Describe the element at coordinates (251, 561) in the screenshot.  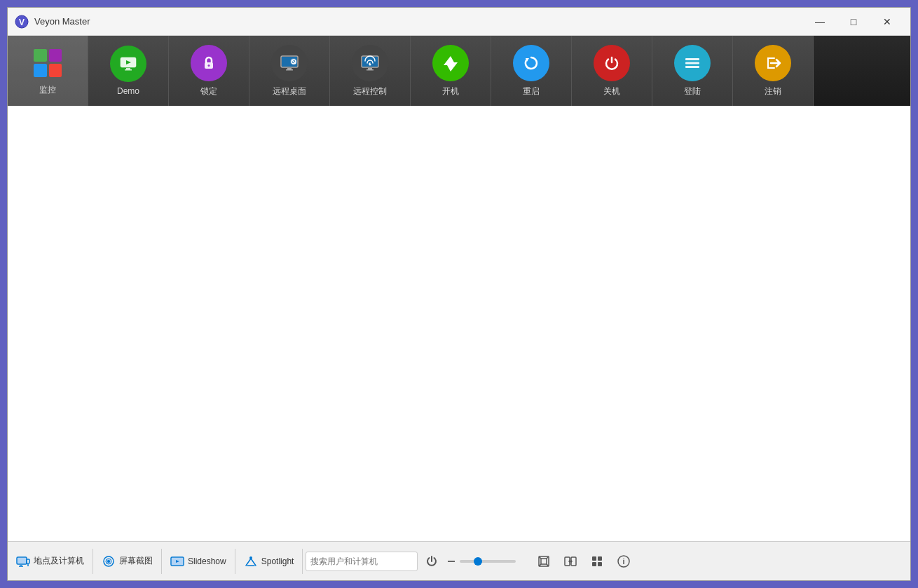
I see `spotlight-icon` at that location.